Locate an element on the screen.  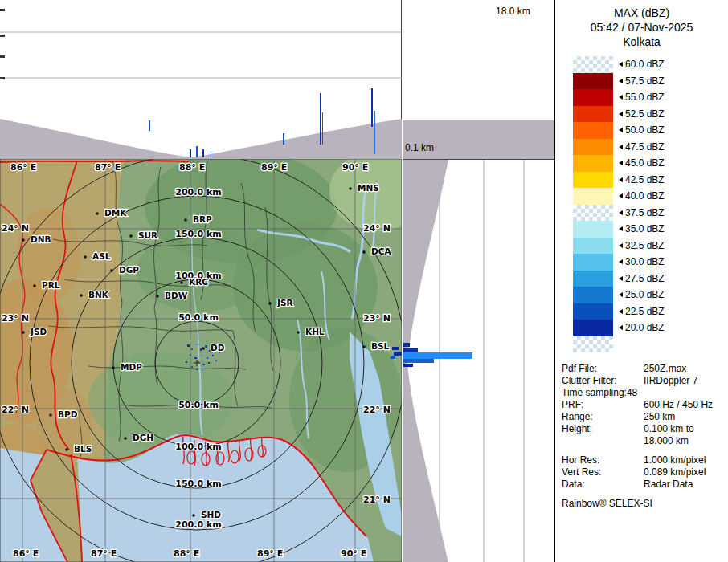
legend-row: 25.0 dBZ is located at coordinates (651, 295).